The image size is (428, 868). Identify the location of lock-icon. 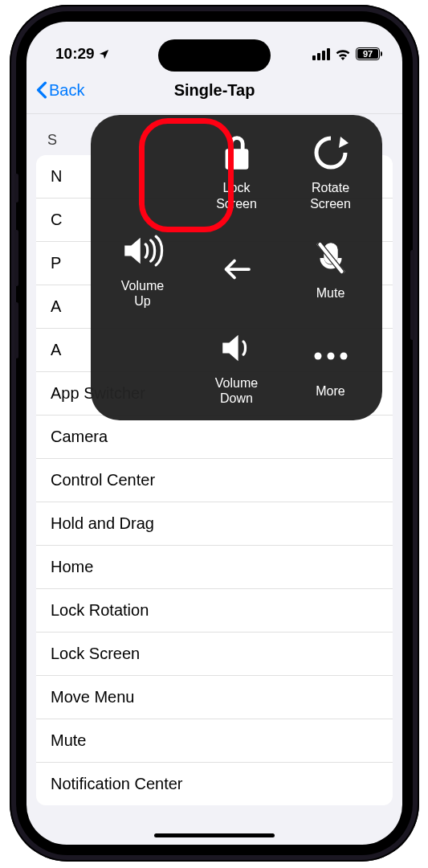
(237, 153).